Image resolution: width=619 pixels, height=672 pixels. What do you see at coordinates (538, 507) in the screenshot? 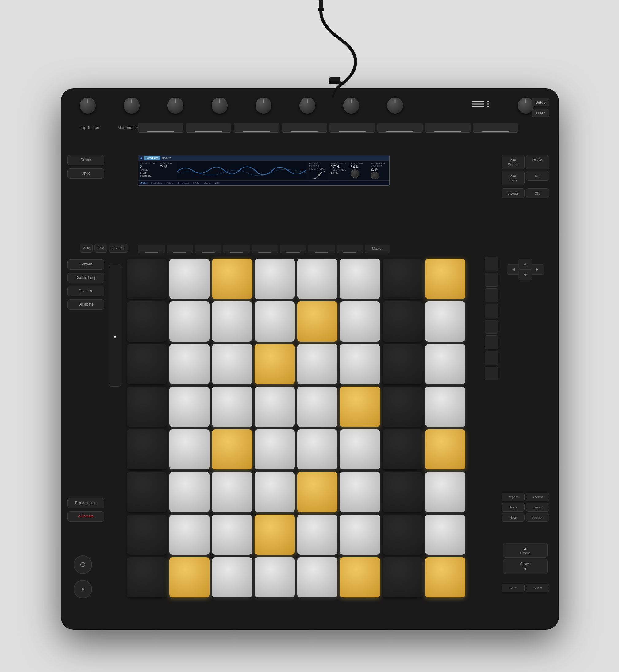
I see `layout-button: Layout` at bounding box center [538, 507].